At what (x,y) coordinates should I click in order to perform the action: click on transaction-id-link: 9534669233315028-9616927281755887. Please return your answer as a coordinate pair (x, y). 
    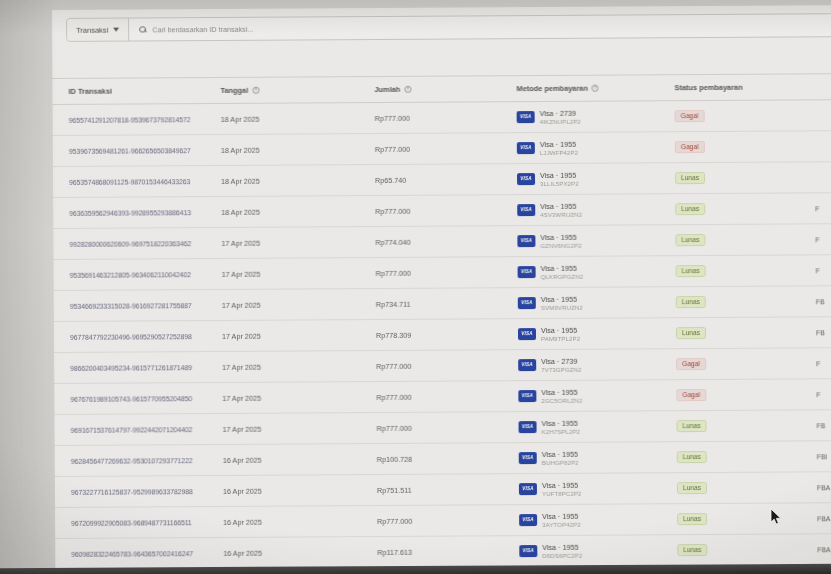
    Looking at the image, I should click on (146, 305).